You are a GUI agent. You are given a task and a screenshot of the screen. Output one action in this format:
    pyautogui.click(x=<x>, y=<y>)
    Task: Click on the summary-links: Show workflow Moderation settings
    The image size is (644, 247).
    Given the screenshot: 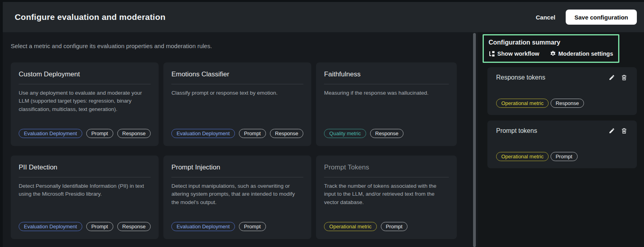 What is the action you would take?
    pyautogui.click(x=551, y=54)
    